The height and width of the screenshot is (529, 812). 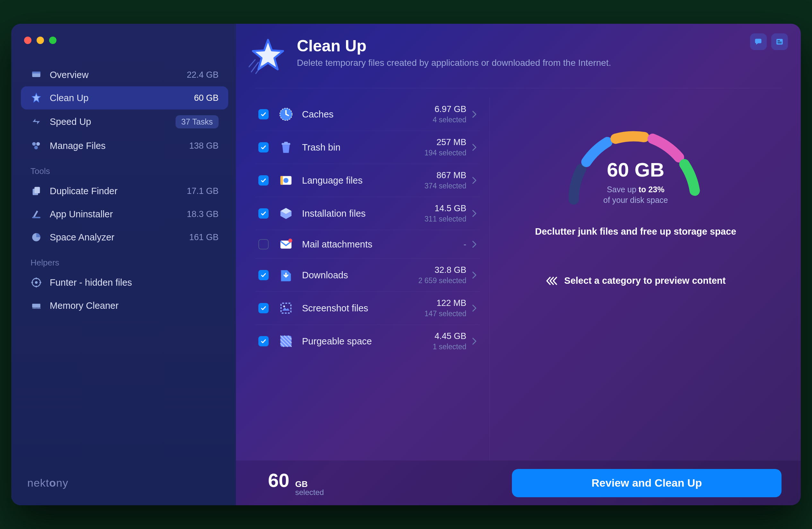 What do you see at coordinates (126, 40) in the screenshot?
I see `window-controls` at bounding box center [126, 40].